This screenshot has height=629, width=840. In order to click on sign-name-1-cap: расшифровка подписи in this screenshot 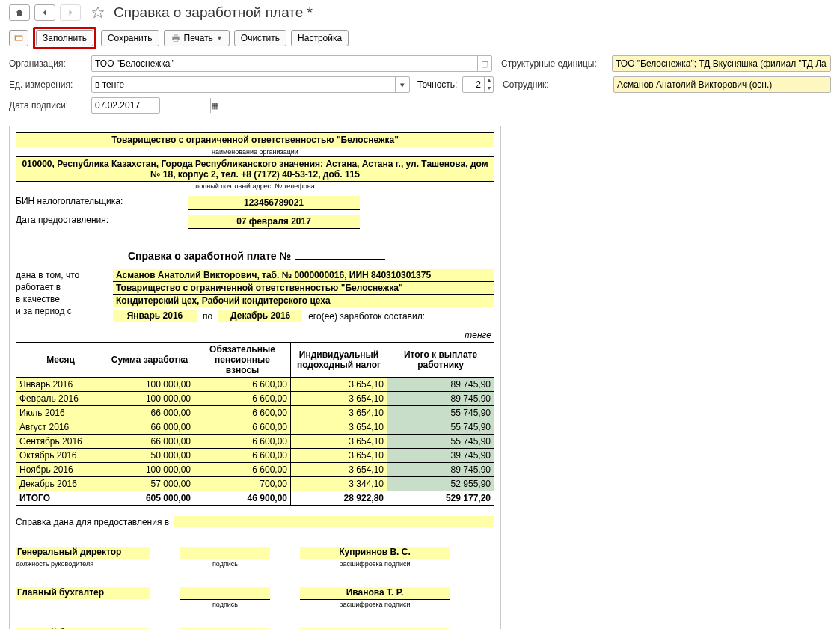, I will do `click(375, 564)`.